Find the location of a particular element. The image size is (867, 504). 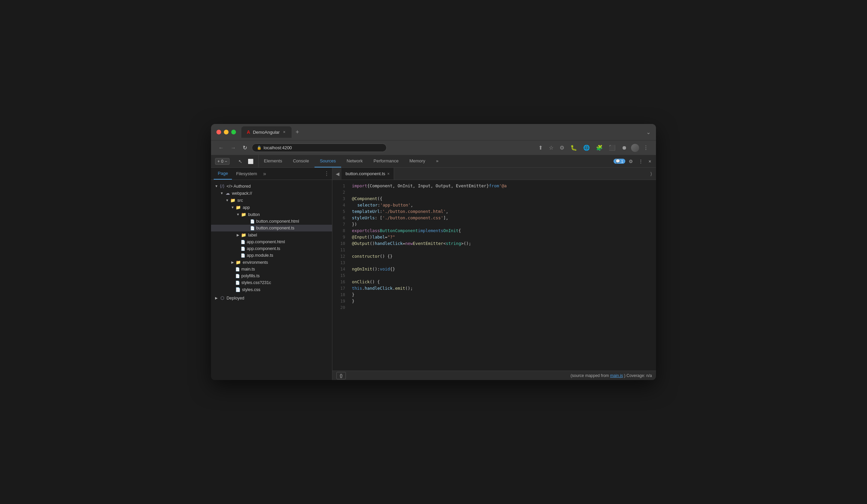

source-mapped-link: main.js is located at coordinates (617, 376).